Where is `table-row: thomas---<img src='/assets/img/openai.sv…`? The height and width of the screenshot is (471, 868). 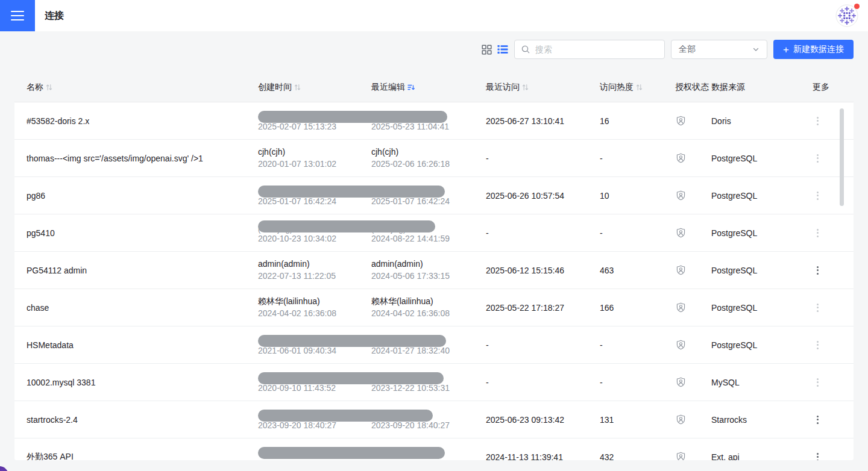 table-row: thomas---<img src='/assets/img/openai.sv… is located at coordinates (434, 158).